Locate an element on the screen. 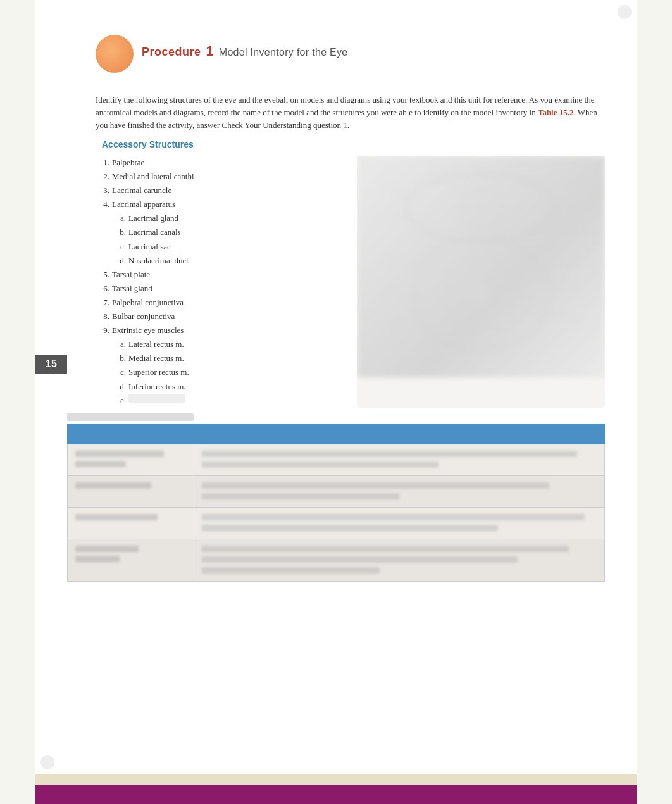 This screenshot has height=804, width=672. procedure-number: 1 is located at coordinates (210, 51).